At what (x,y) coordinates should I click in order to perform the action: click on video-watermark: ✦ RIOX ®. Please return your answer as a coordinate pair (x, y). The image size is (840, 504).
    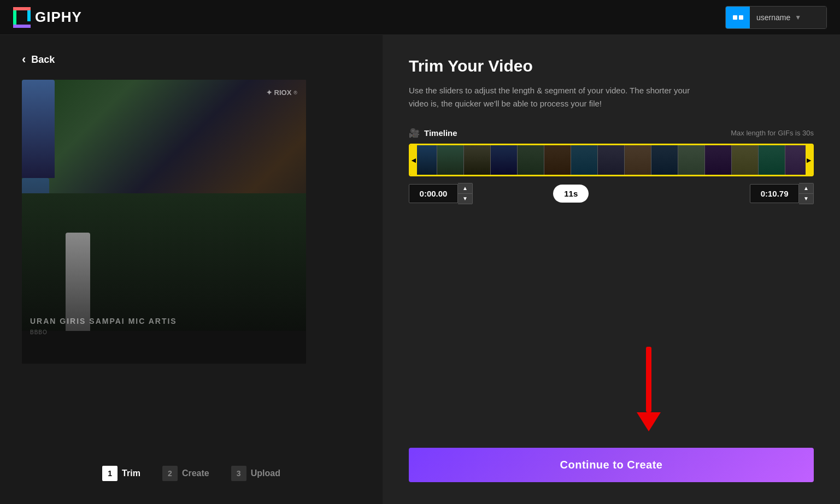
    Looking at the image, I should click on (282, 93).